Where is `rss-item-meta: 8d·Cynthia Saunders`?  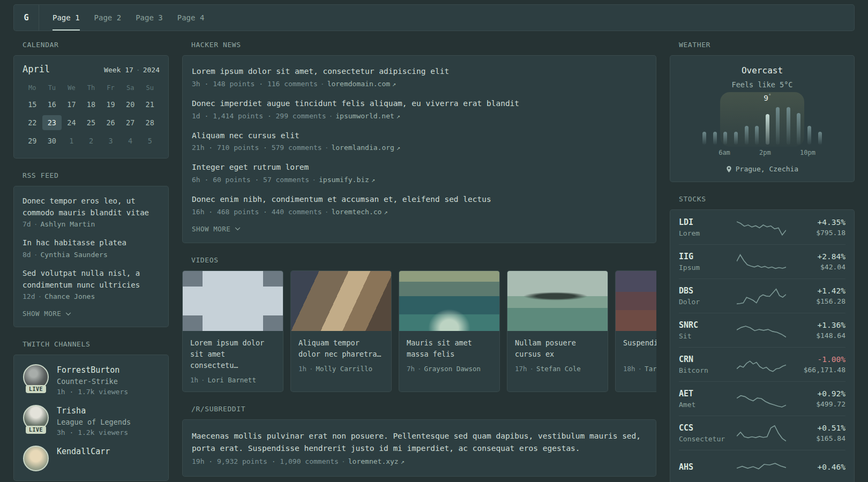 rss-item-meta: 8d·Cynthia Saunders is located at coordinates (91, 255).